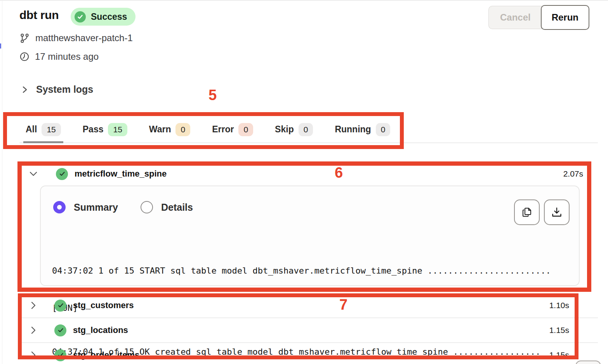 The image size is (608, 364). I want to click on model-duration: 1.10s, so click(574, 305).